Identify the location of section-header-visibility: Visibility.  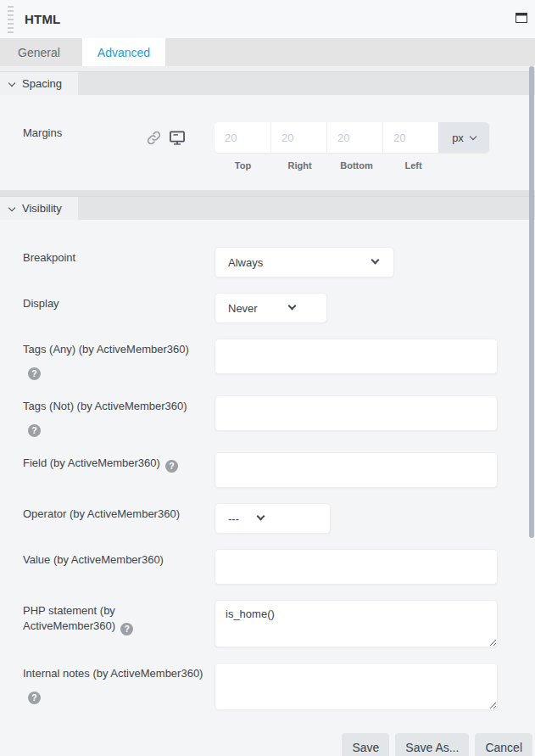
(268, 208).